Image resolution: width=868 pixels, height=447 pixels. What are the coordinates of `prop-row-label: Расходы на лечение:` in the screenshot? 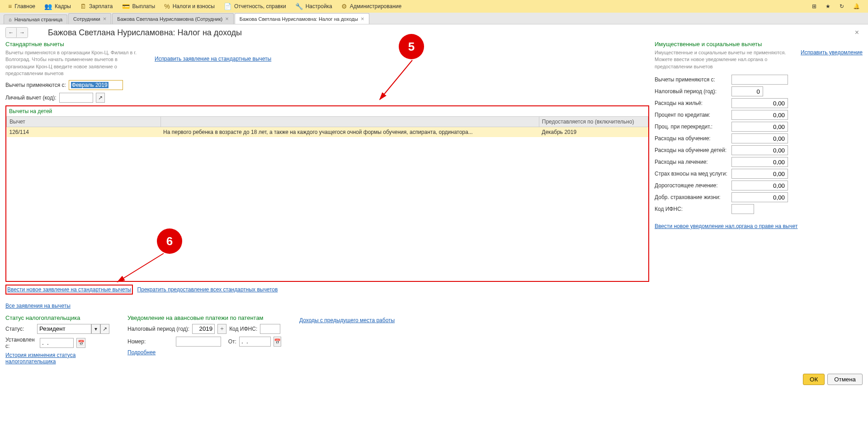 It's located at (693, 162).